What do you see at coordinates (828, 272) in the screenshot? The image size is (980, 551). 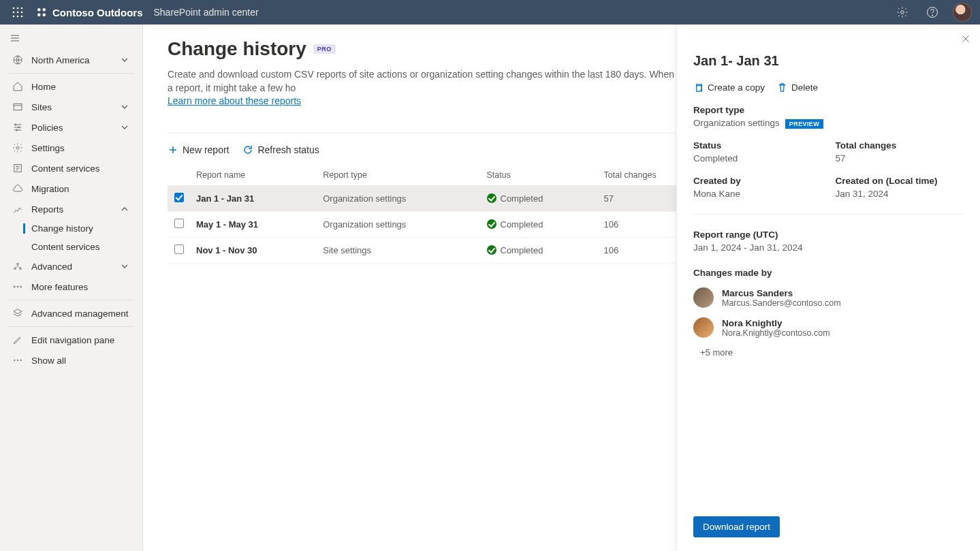 I see `changes-made-by-label: Changes made by` at bounding box center [828, 272].